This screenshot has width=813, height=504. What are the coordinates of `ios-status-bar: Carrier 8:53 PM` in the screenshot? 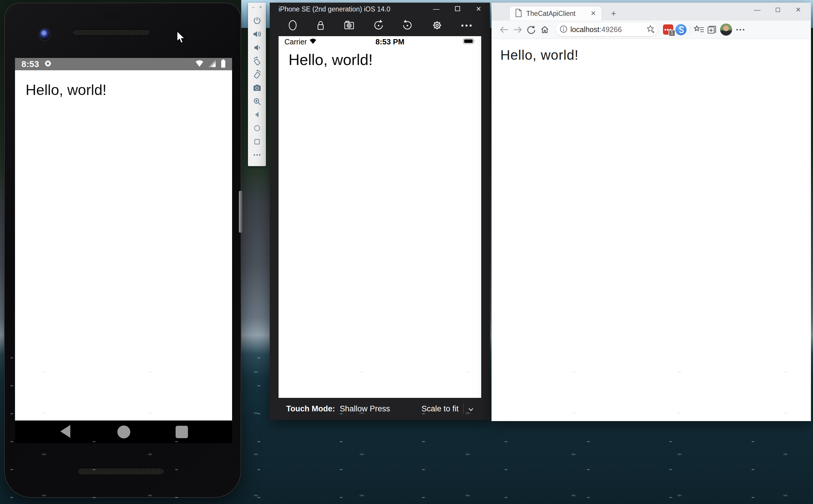 It's located at (380, 42).